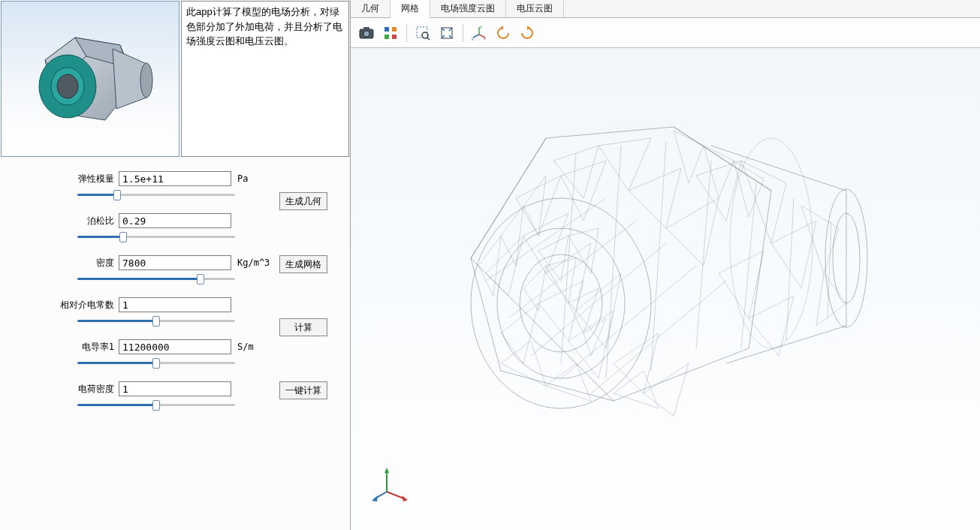 This screenshot has height=530, width=980. I want to click on svg-text: y, so click(473, 38).